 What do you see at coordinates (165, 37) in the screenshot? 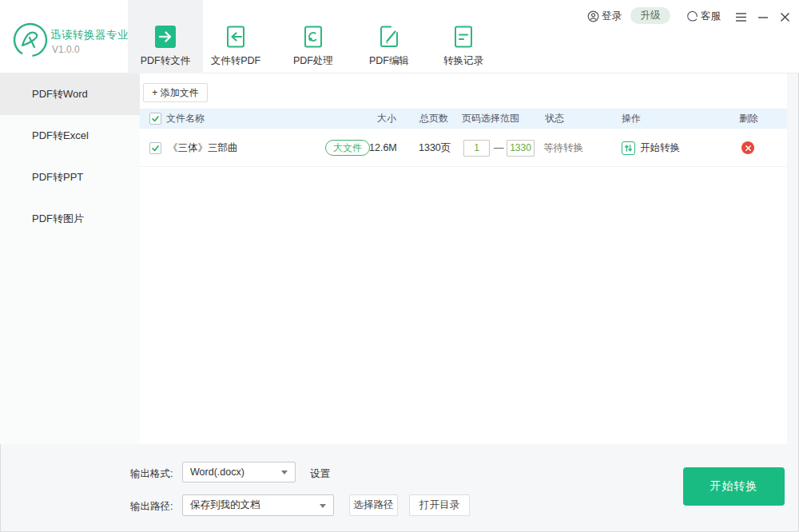
I see `tab-pdf-to-file: PDF转文件` at bounding box center [165, 37].